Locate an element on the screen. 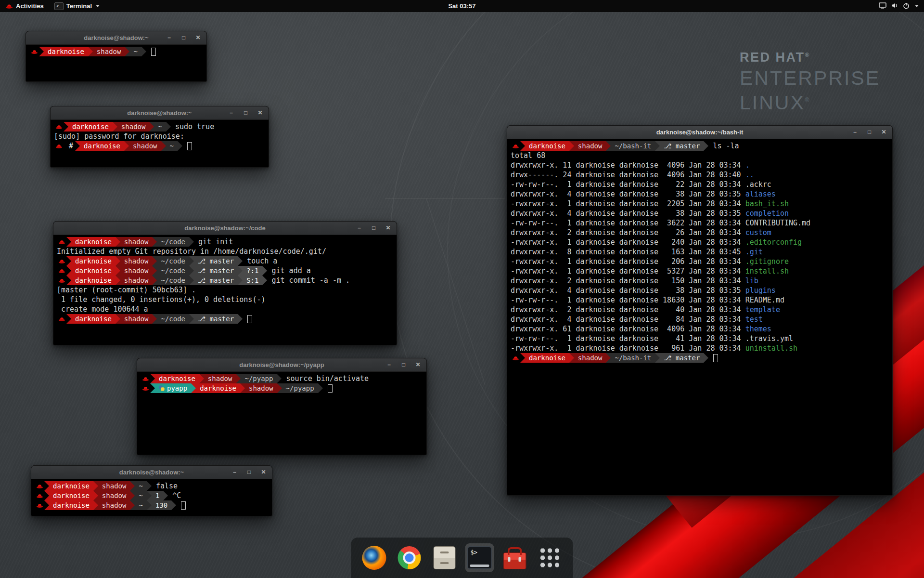 Image resolution: width=924 pixels, height=578 pixels. window-titlebar: darknoise@shadow:~/pyapp–□✕ is located at coordinates (282, 365).